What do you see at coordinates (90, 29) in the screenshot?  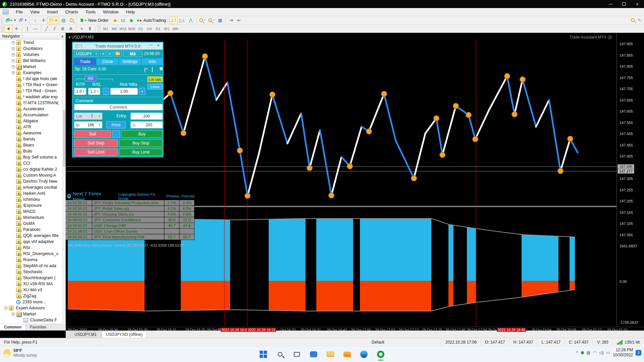 I see `shapes-tool: ⬆` at bounding box center [90, 29].